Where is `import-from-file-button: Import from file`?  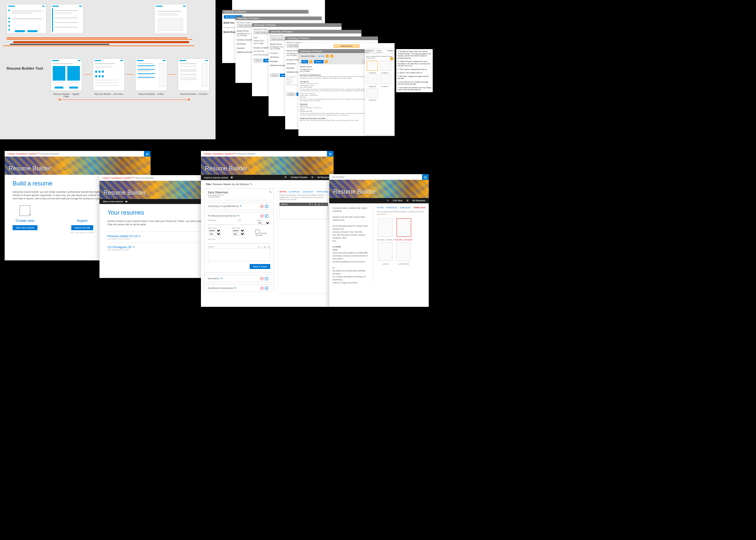
import-from-file-button: Import from file is located at coordinates (82, 227).